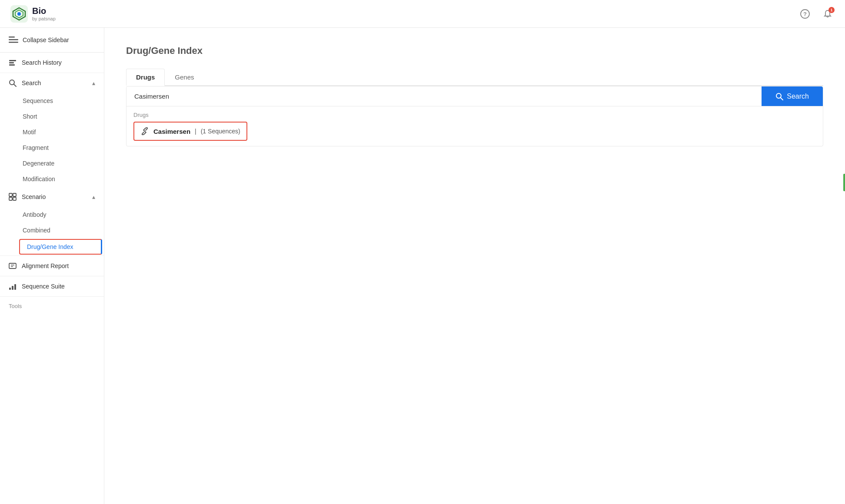 The image size is (845, 504). Describe the element at coordinates (475, 116) in the screenshot. I see `search-container: Search Drugs Casimersen | (1 Sequences)` at that location.